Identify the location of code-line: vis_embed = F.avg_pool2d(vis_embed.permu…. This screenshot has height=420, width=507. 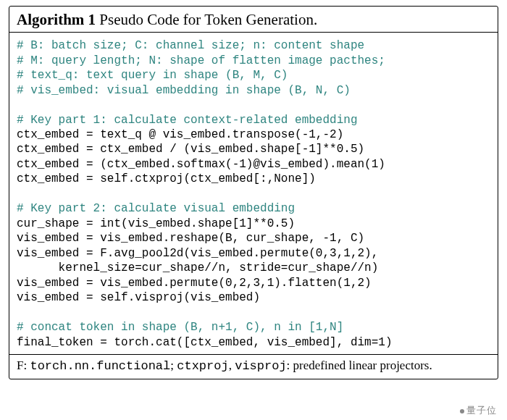
(197, 253).